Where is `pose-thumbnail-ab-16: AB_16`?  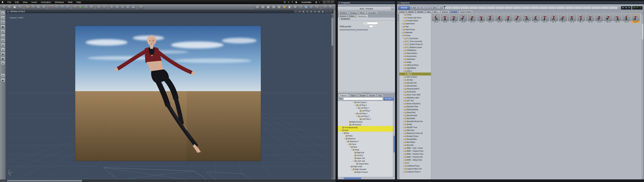
pose-thumbnail-ab-16: AB_16 is located at coordinates (572, 18).